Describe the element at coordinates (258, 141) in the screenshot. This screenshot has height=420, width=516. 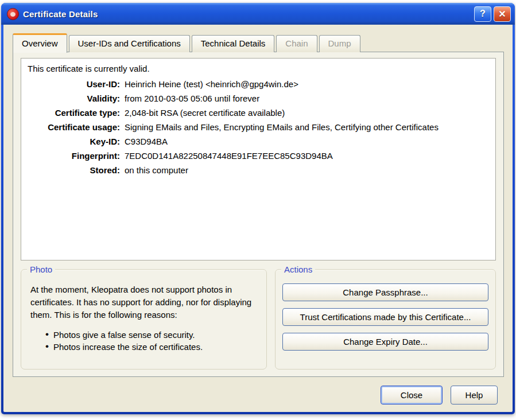
I see `field-row-key-id: Key-ID: C93D94BA` at that location.